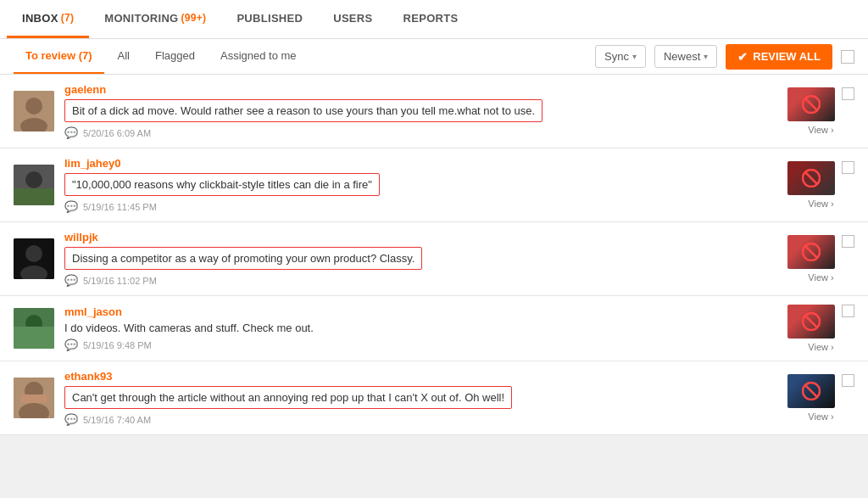 The width and height of the screenshot is (868, 498). Describe the element at coordinates (353, 19) in the screenshot. I see `tab-users: USERS` at that location.